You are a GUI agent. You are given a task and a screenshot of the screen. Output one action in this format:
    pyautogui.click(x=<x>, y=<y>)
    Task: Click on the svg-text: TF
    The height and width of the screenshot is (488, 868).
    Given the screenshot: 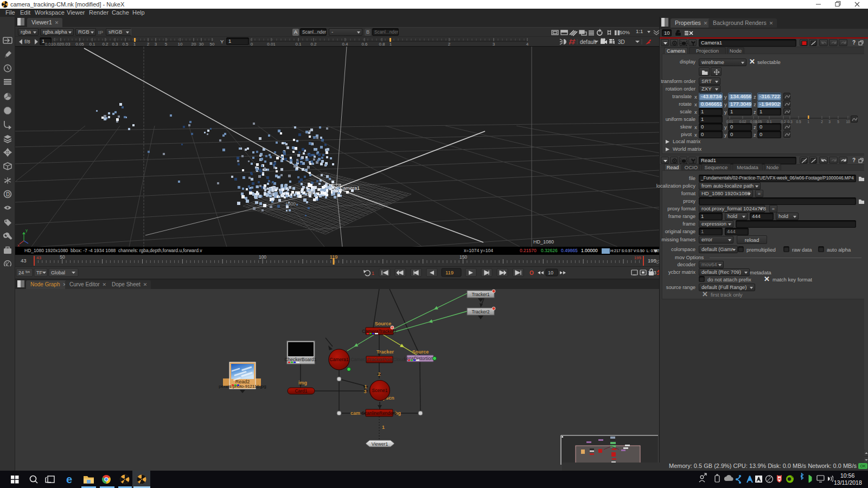 What is the action you would take?
    pyautogui.click(x=39, y=273)
    